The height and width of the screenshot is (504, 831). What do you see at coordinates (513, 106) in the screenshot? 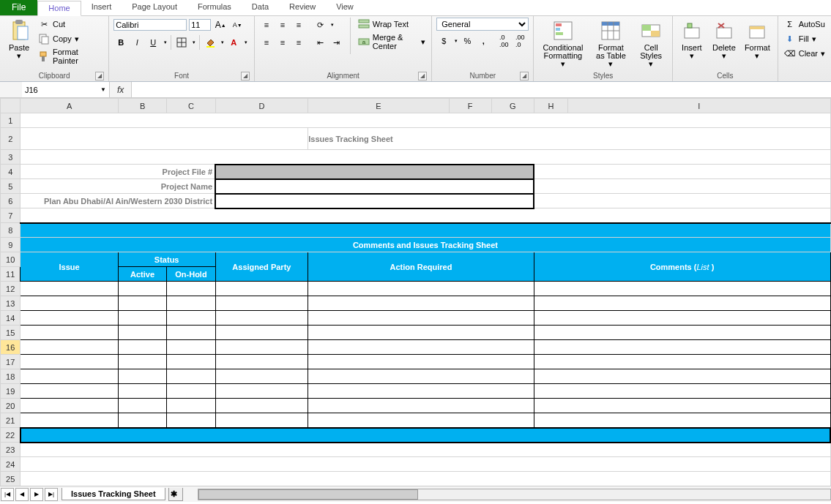
I see `col-header: G` at bounding box center [513, 106].